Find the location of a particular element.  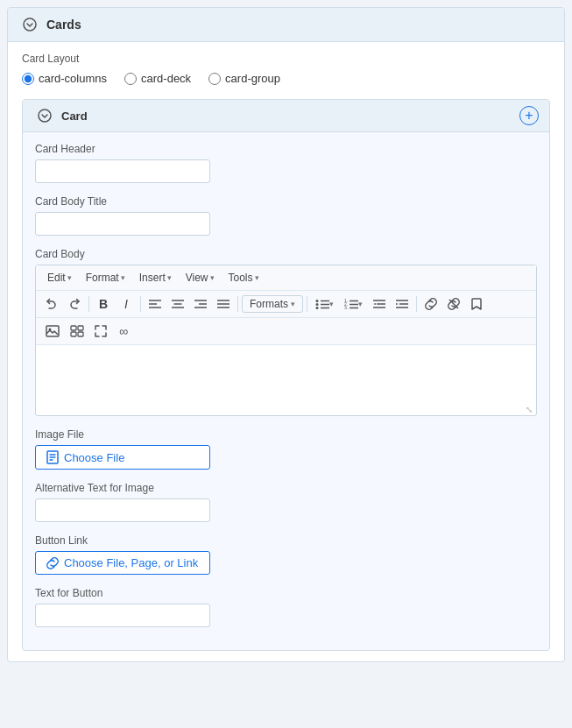

rte-fullscreen-button is located at coordinates (101, 331).